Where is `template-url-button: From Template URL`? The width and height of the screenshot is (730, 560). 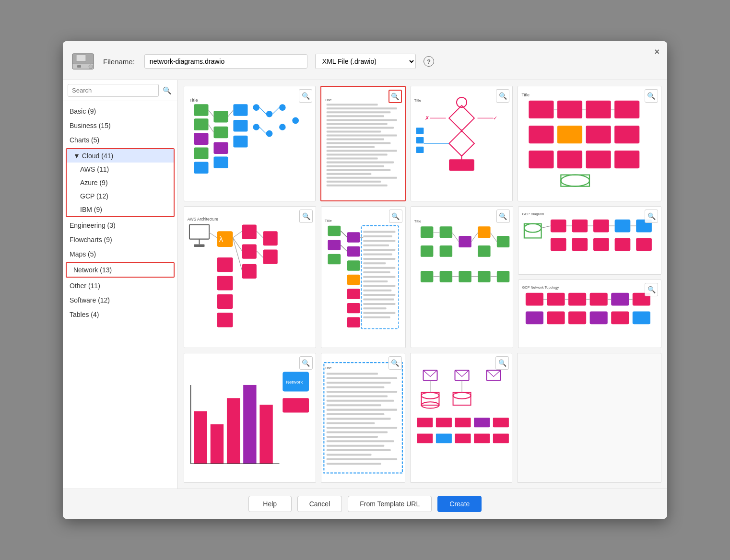
template-url-button: From Template URL is located at coordinates (389, 504).